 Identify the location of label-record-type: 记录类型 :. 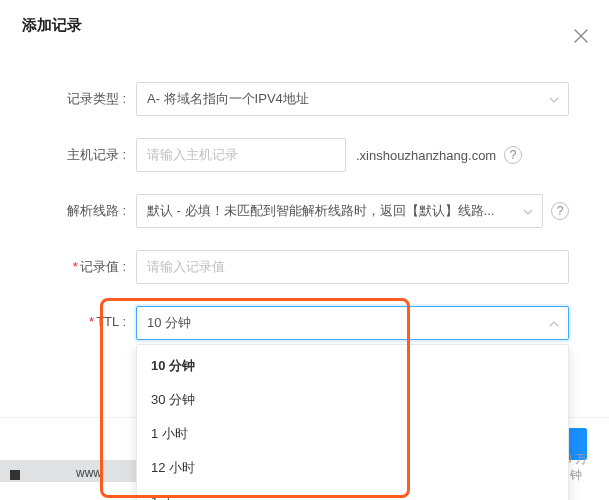
(88, 99).